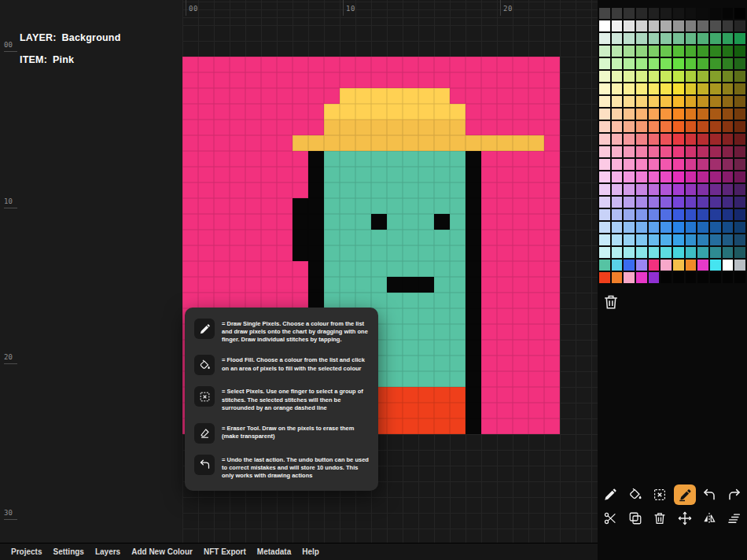 Image resolution: width=747 pixels, height=560 pixels. What do you see at coordinates (610, 518) in the screenshot?
I see `scissors-tool-button` at bounding box center [610, 518].